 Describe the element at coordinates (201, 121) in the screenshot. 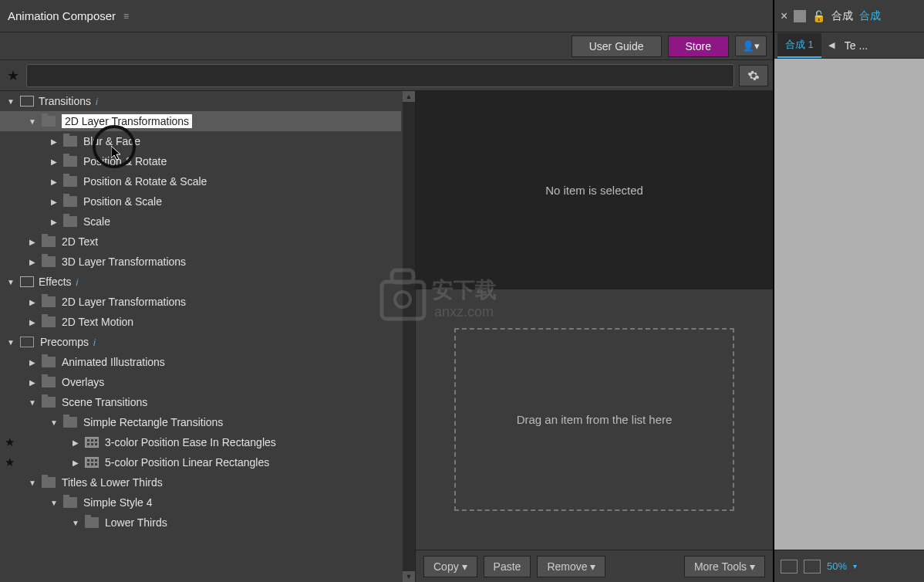

I see `tree-item: ▼2D Layer Transformations` at that location.